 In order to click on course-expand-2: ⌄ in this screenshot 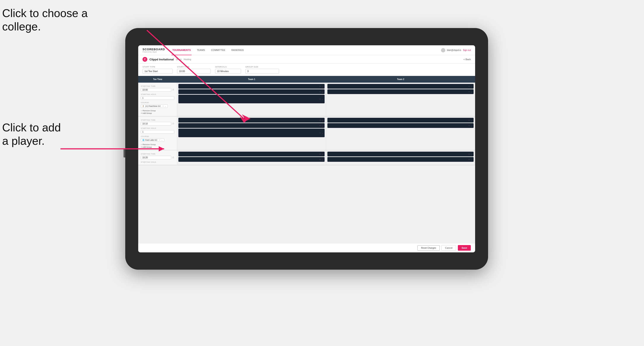, I will do `click(162, 140)`.